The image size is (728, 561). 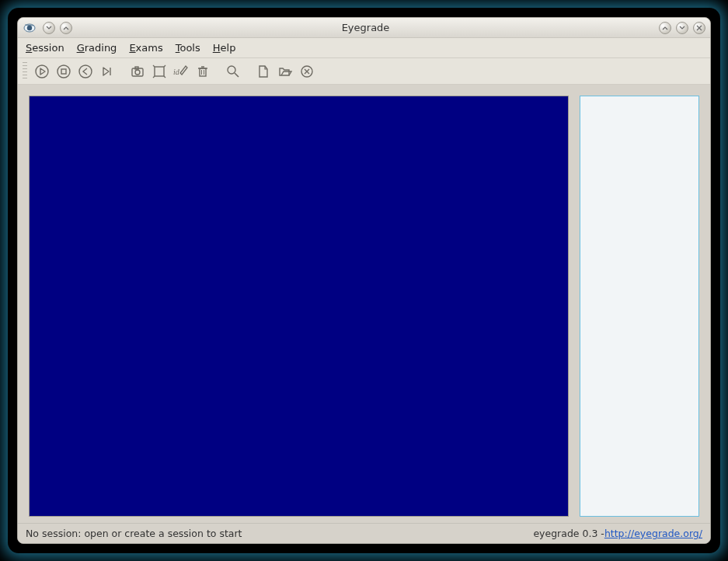 I want to click on titlebar-menu-button, so click(x=49, y=28).